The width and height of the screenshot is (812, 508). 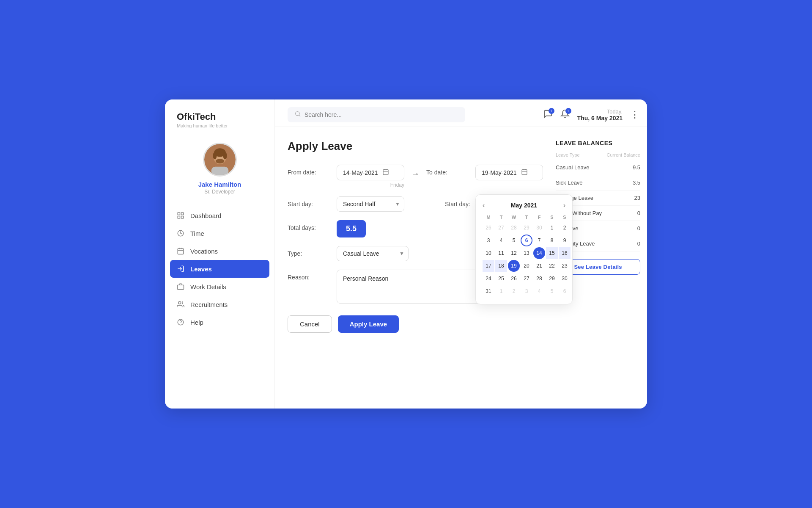 I want to click on sidebar-item-recruitments: Recruitments, so click(x=220, y=304).